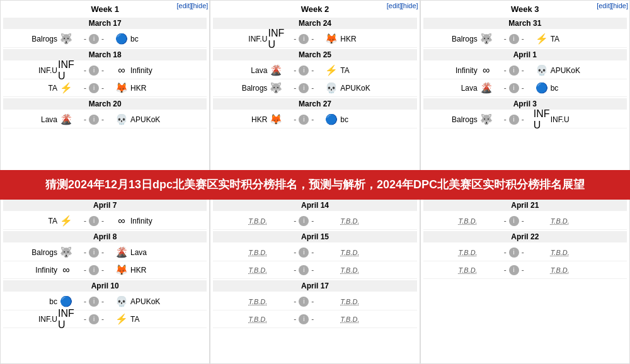 The image size is (630, 364). What do you see at coordinates (199, 6) in the screenshot?
I see `hide-link-week1: [hide]` at bounding box center [199, 6].